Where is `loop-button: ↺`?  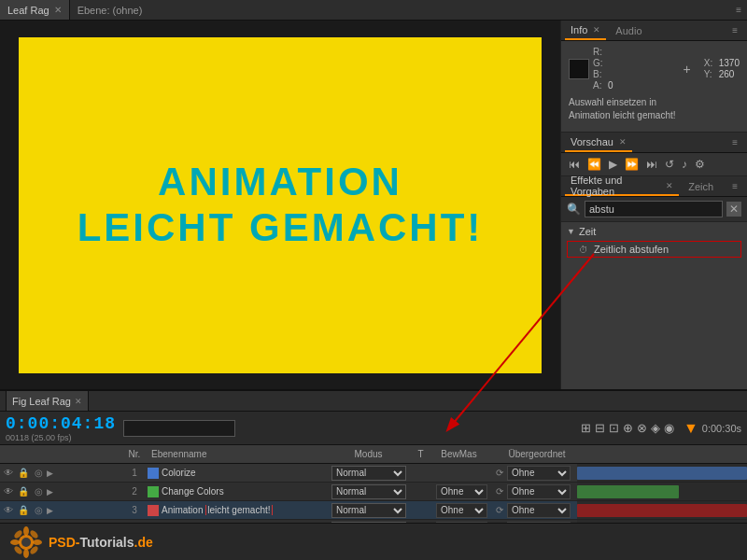
loop-button: ↺ is located at coordinates (669, 164).